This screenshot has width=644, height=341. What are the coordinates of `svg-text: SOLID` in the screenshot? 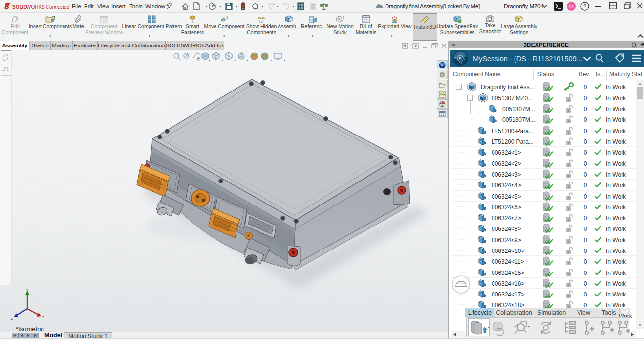 It's located at (20, 7).